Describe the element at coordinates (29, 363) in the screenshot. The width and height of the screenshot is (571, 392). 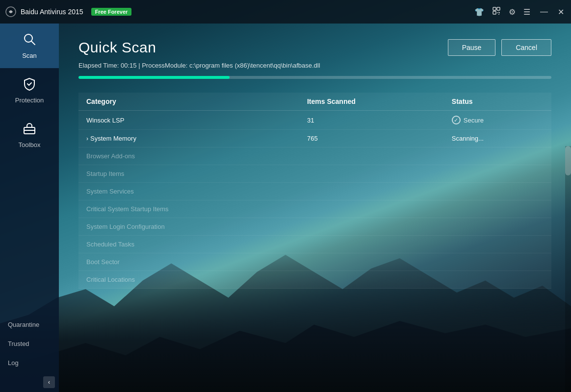
I see `sidebar-item-log: Log` at that location.